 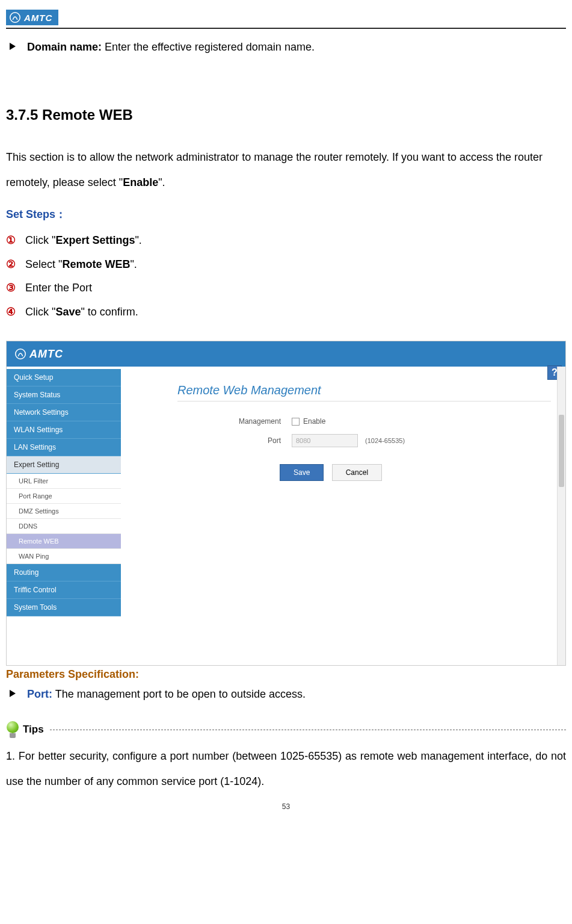 I want to click on webui-topbar: AMTC, so click(x=286, y=354).